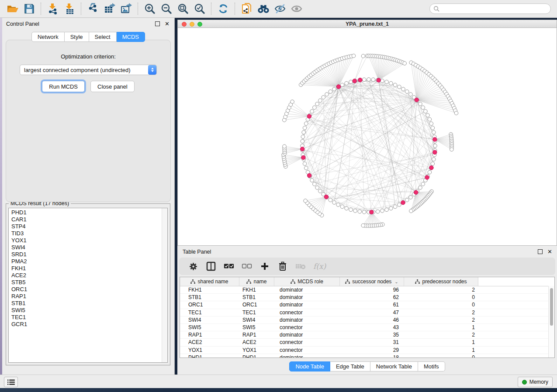 The width and height of the screenshot is (557, 392). Describe the element at coordinates (89, 261) in the screenshot. I see `mcds-result-item: PMA2` at that location.